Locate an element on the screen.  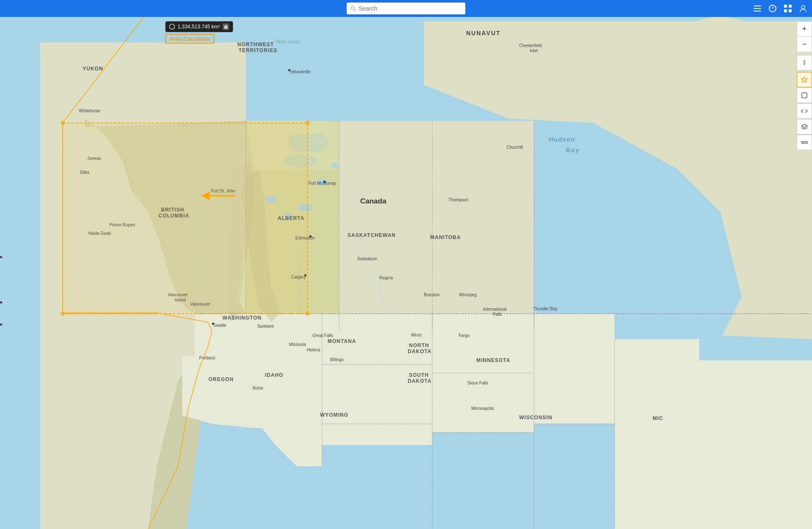
code-tool-button is located at coordinates (804, 111).